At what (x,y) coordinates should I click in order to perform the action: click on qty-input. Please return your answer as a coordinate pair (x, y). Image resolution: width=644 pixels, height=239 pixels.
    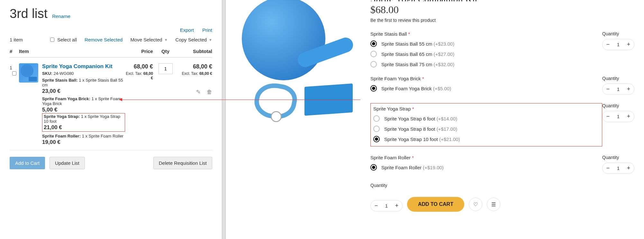
    Looking at the image, I should click on (166, 69).